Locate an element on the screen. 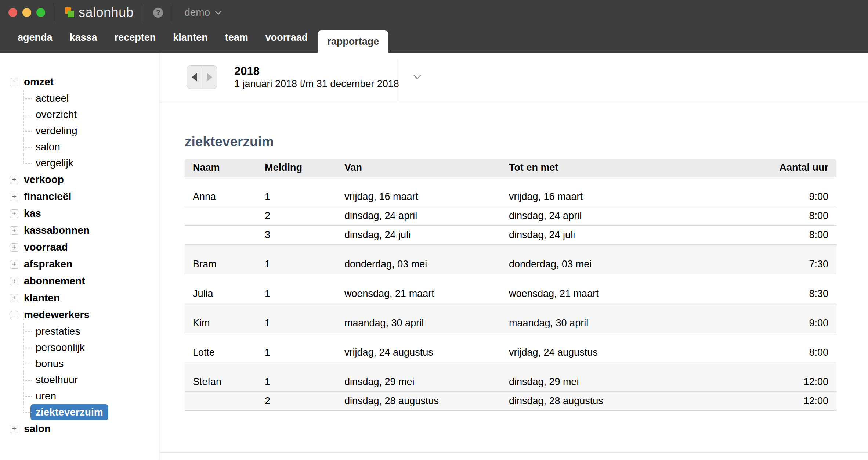 The image size is (868, 460). sidebar-item-stoelhuur: stoelhuur is located at coordinates (80, 380).